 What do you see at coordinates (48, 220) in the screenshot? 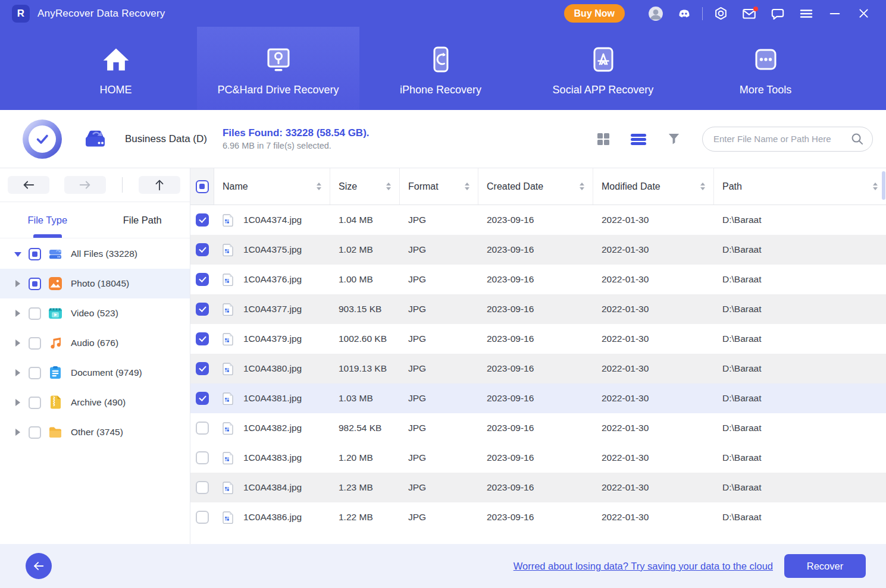
I see `tab-file-type: File Type` at bounding box center [48, 220].